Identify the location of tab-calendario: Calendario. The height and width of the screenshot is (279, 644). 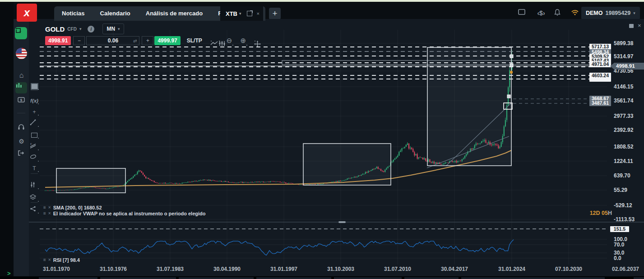
(116, 14).